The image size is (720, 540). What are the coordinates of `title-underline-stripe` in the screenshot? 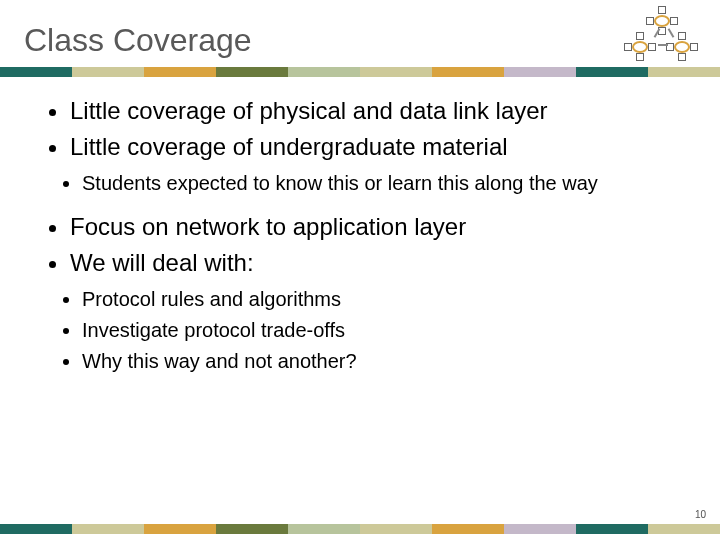 It's located at (360, 72).